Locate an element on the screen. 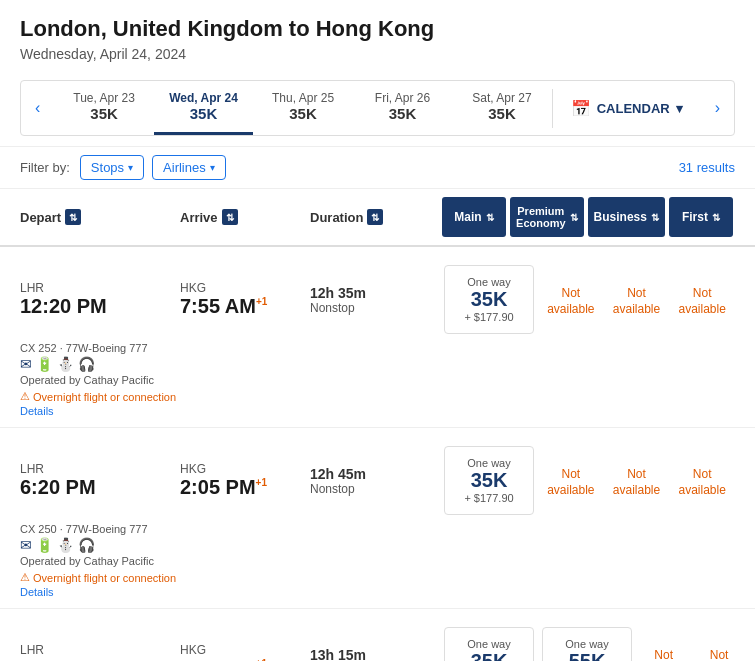 Image resolution: width=755 pixels, height=661 pixels. calendar-label: CALENDAR is located at coordinates (634, 108).